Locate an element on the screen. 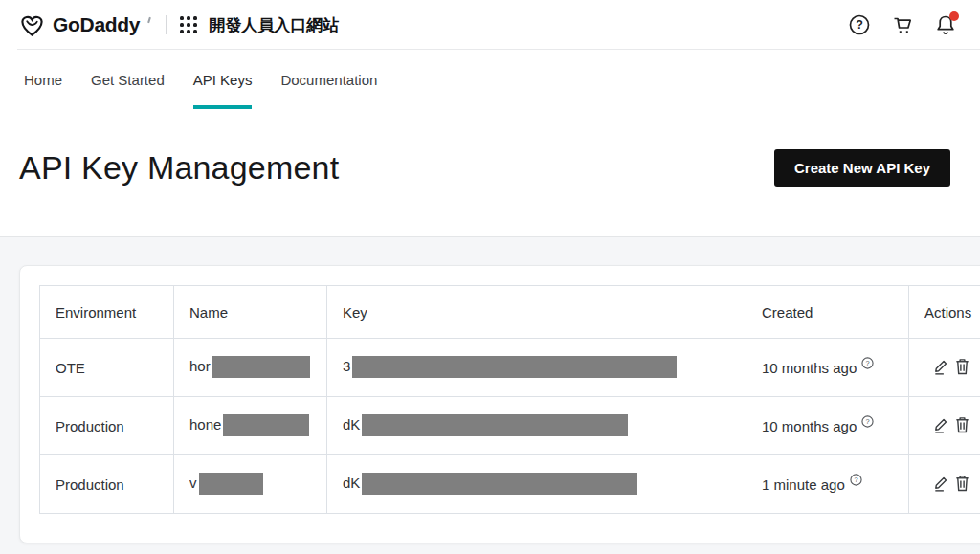  create-new-api-key-button: Create New API Key is located at coordinates (862, 168).